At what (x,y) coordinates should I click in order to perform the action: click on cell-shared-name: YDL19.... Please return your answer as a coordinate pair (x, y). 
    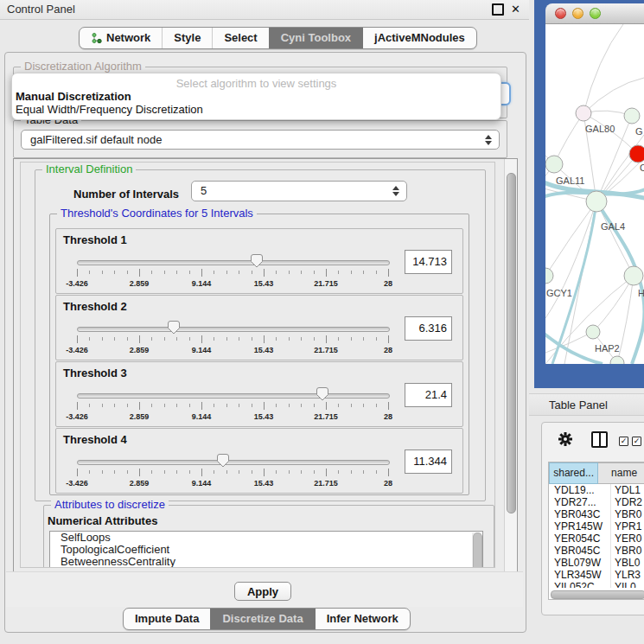
    Looking at the image, I should click on (580, 490).